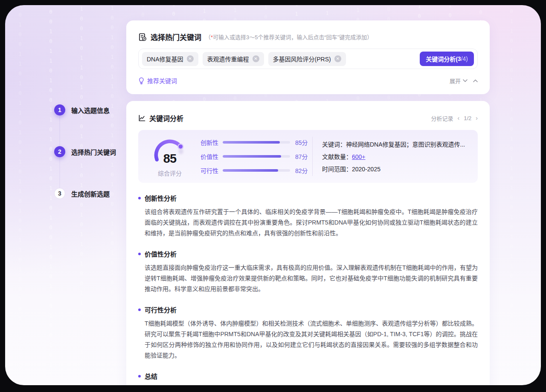 This screenshot has height=392, width=546. What do you see at coordinates (233, 59) in the screenshot?
I see `keyword-tag: 表观遗传重编程 ✕` at bounding box center [233, 59].